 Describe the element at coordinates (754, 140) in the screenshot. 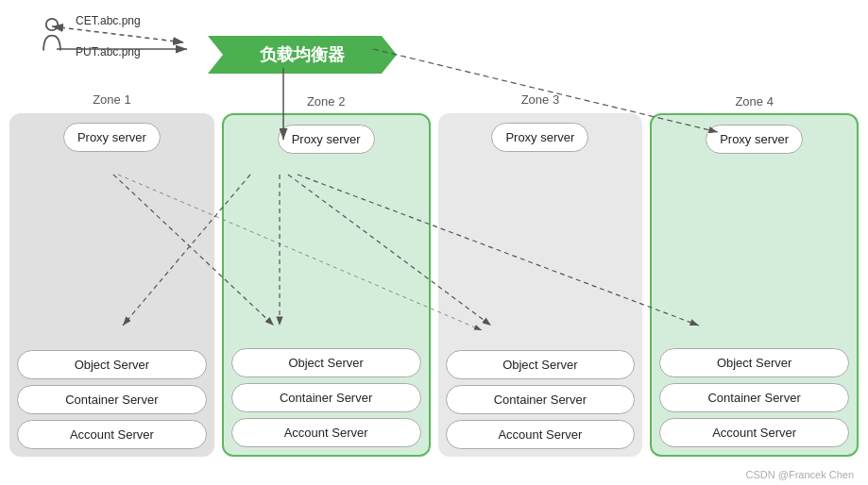

I see `zone-4-proxy: Proxy server` at that location.